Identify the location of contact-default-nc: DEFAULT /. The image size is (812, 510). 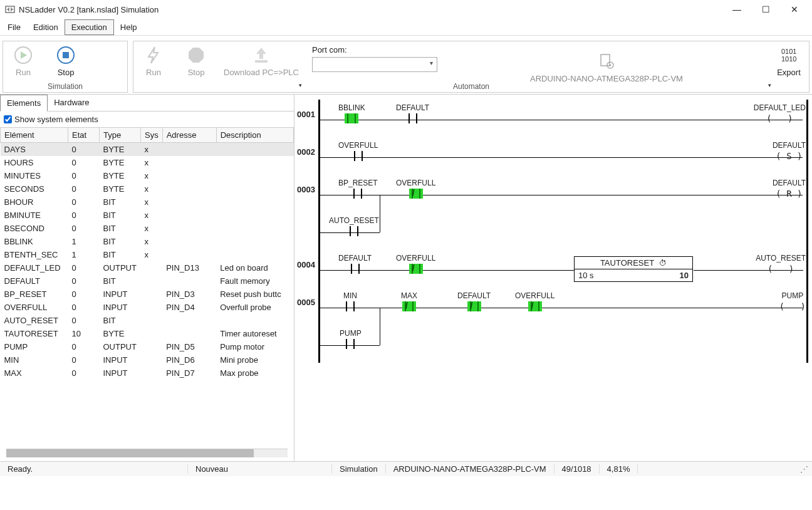
(474, 301).